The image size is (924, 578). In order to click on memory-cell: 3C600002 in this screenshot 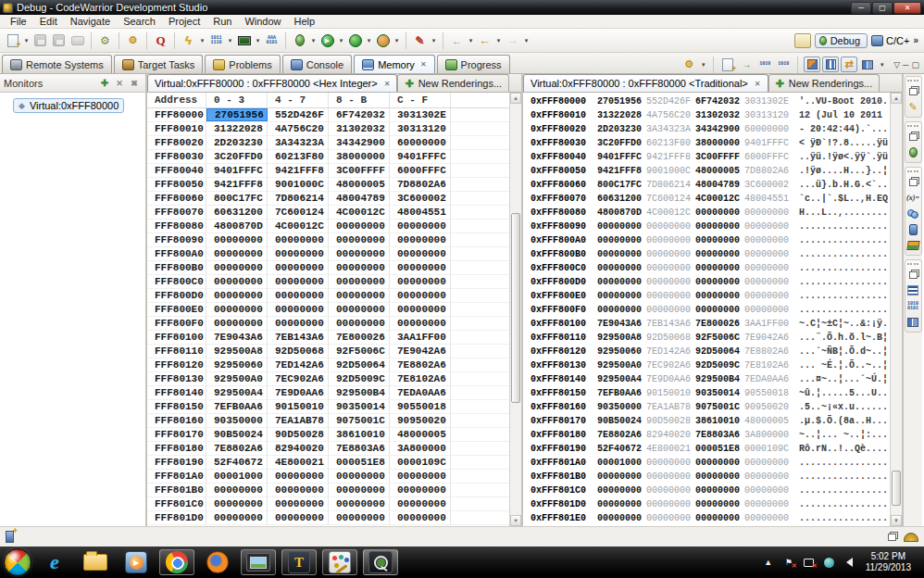, I will do `click(768, 185)`.